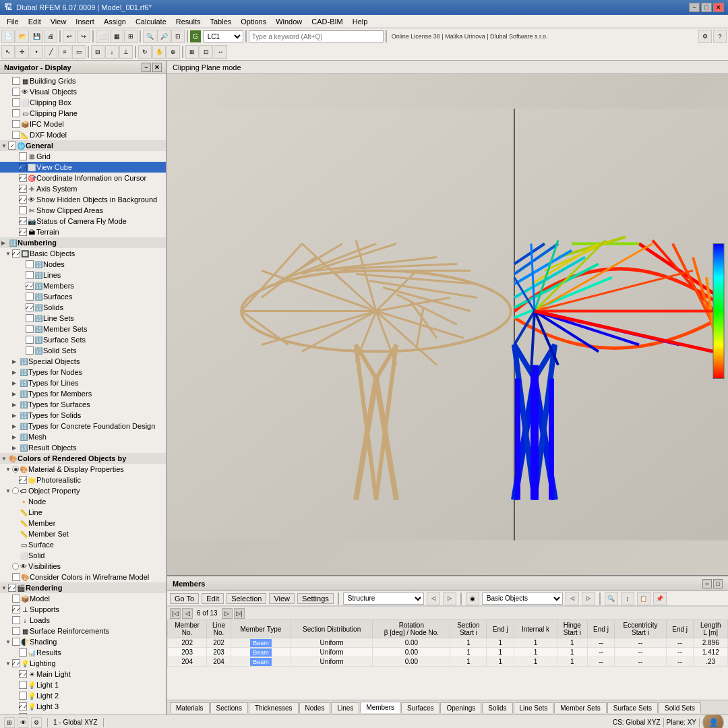 This screenshot has height=728, width=728. What do you see at coordinates (384, 599) in the screenshot?
I see `structure-selector: Structure` at bounding box center [384, 599].